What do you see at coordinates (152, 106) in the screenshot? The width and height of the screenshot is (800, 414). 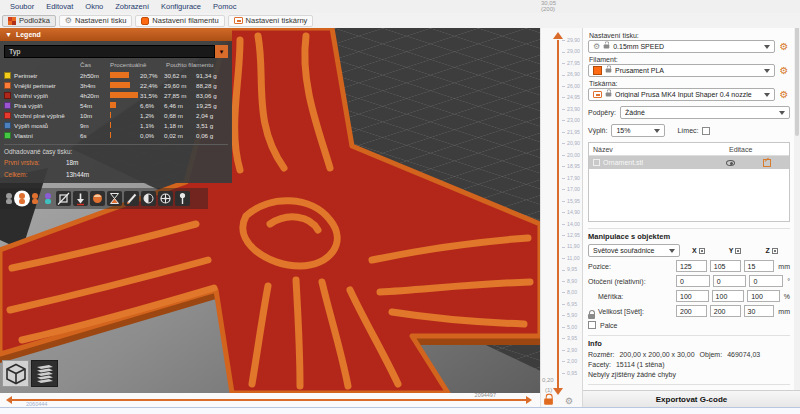 I see `feature-percent: 6,6%` at bounding box center [152, 106].